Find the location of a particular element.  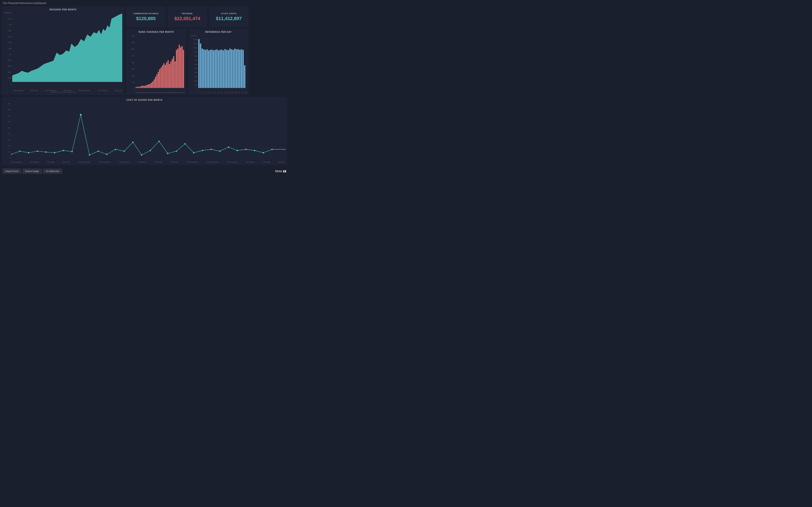

bank-charges-panel: BANK CHARGES PER MONTH 40K 35K 30K 25K 2… is located at coordinates (156, 62).